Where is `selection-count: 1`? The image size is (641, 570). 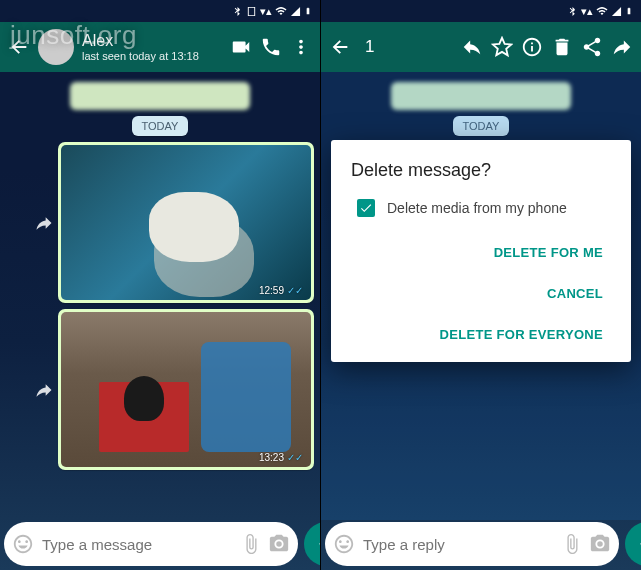 selection-count: 1 is located at coordinates (409, 47).